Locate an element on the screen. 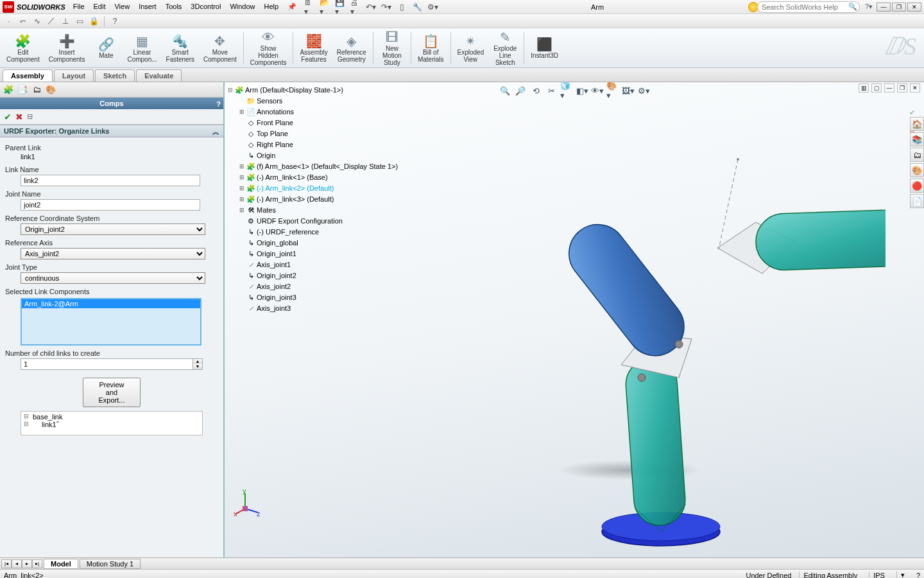  joint-name-input is located at coordinates (110, 205).